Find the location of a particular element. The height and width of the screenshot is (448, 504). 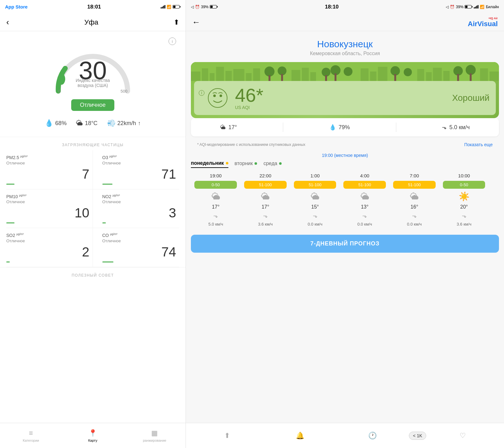

wind-icon-1: ⬎ is located at coordinates (265, 216).